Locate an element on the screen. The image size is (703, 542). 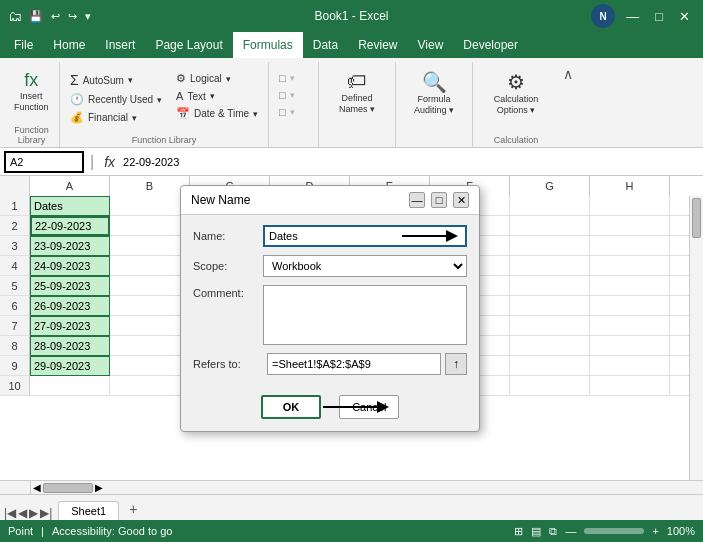
horizontal-scrollbar: ◀ ▶ is located at coordinates (360, 487).